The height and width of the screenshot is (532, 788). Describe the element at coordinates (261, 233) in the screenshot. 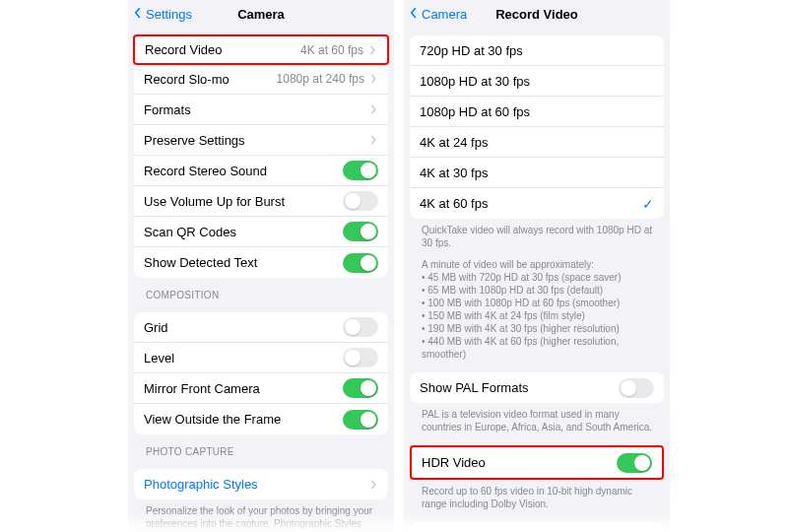

I see `camera-setting-row: Scan QR Codes` at that location.